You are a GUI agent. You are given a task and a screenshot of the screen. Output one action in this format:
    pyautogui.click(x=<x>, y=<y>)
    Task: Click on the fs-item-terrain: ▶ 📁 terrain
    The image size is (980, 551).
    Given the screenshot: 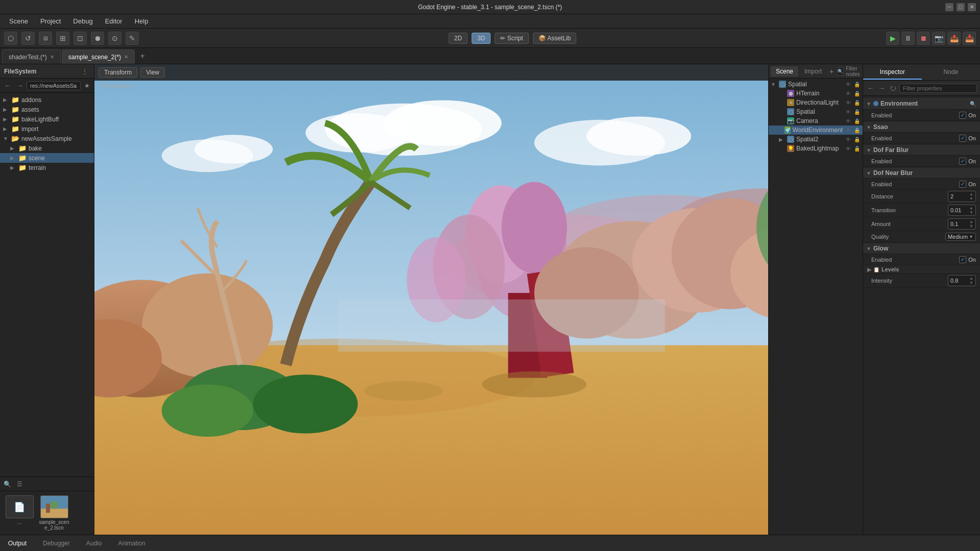 What is the action you would take?
    pyautogui.click(x=47, y=167)
    